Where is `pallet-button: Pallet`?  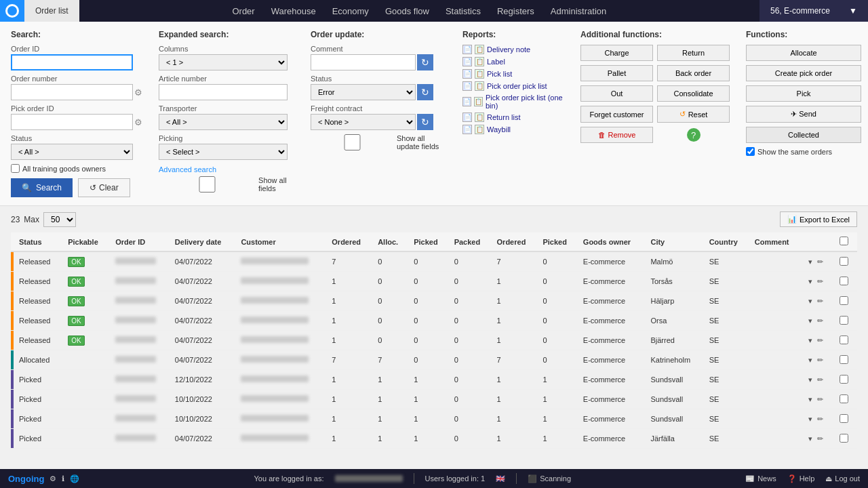
pallet-button: Pallet is located at coordinates (617, 73).